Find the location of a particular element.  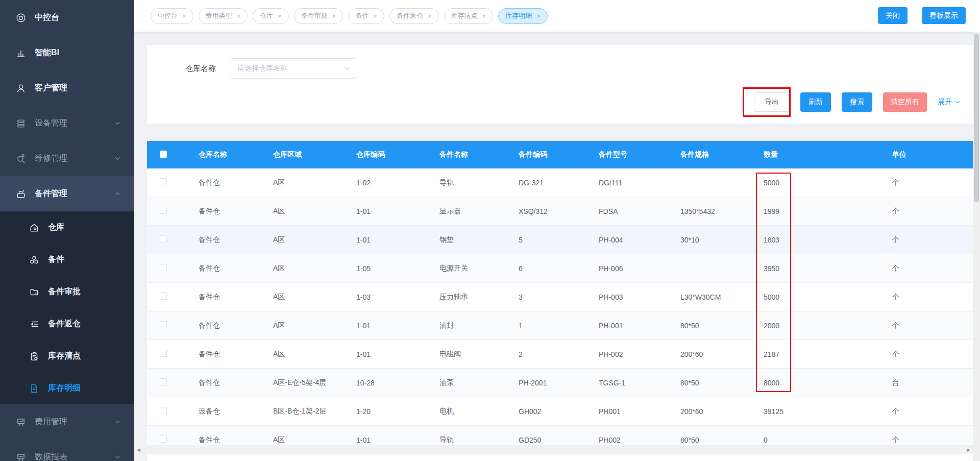

cell-part-code: 3 is located at coordinates (552, 297).